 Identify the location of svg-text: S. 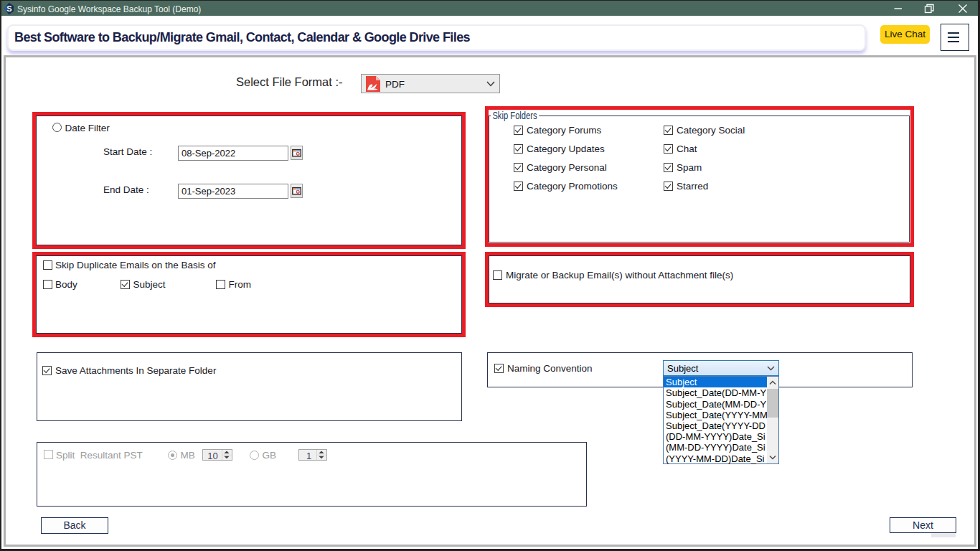
(9, 9).